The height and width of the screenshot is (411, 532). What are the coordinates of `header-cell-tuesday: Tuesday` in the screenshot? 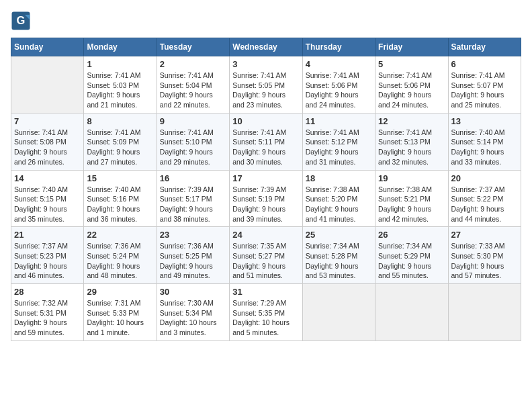 It's located at (193, 47).